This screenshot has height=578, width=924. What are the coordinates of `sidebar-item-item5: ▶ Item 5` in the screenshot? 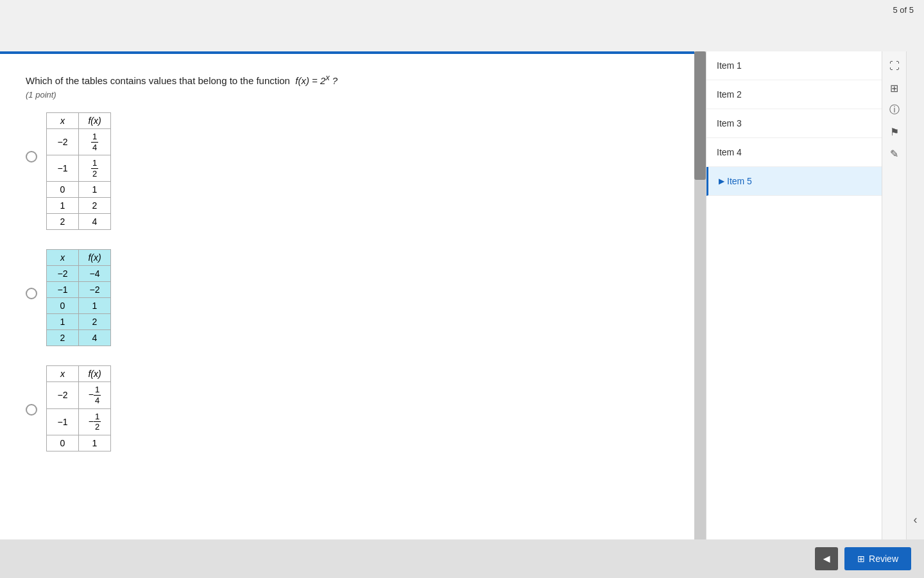 It's located at (794, 181).